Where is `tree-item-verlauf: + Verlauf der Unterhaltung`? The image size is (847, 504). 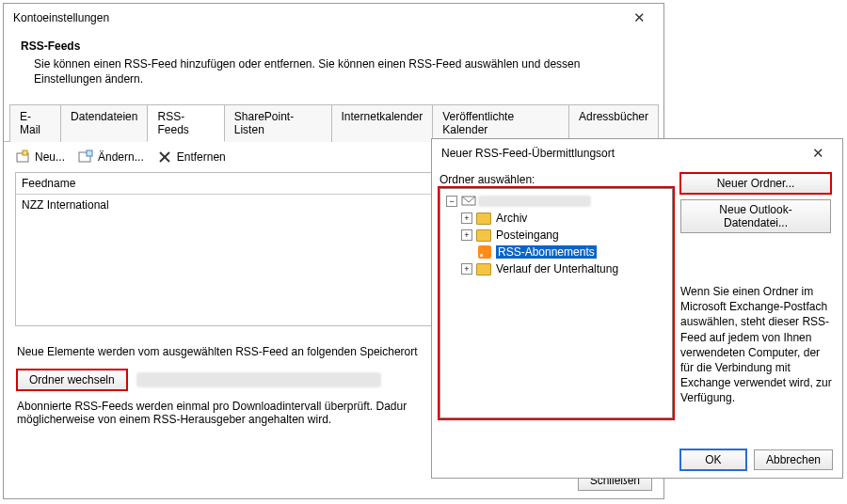
tree-item-verlauf: + Verlauf der Unterhaltung is located at coordinates (556, 269).